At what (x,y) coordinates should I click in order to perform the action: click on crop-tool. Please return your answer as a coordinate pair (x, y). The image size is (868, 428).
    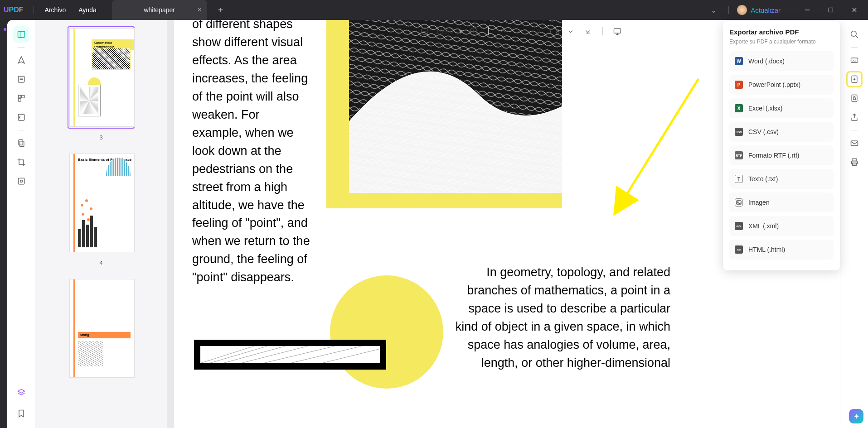
    Looking at the image, I should click on (21, 162).